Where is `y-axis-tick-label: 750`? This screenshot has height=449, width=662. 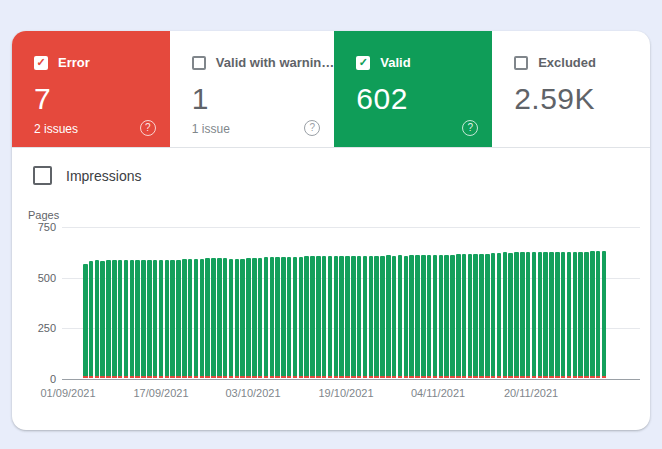 y-axis-tick-label: 750 is located at coordinates (38, 227).